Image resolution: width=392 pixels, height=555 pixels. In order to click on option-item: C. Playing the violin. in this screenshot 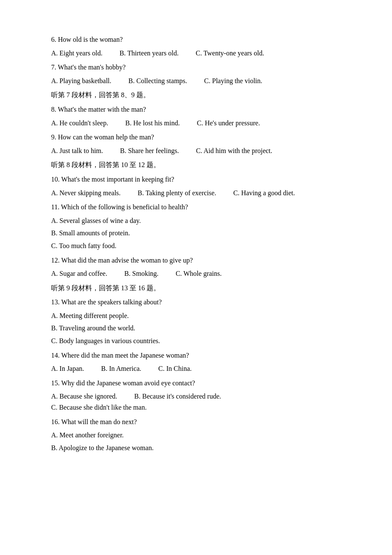, I will do `click(233, 81)`.